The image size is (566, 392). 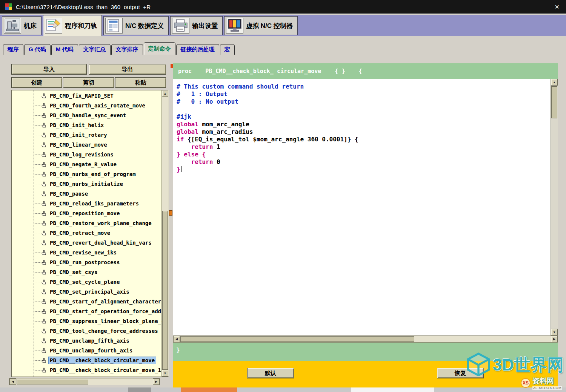 What do you see at coordinates (160, 48) in the screenshot?
I see `tab-custom-command: 定制命令` at bounding box center [160, 48].